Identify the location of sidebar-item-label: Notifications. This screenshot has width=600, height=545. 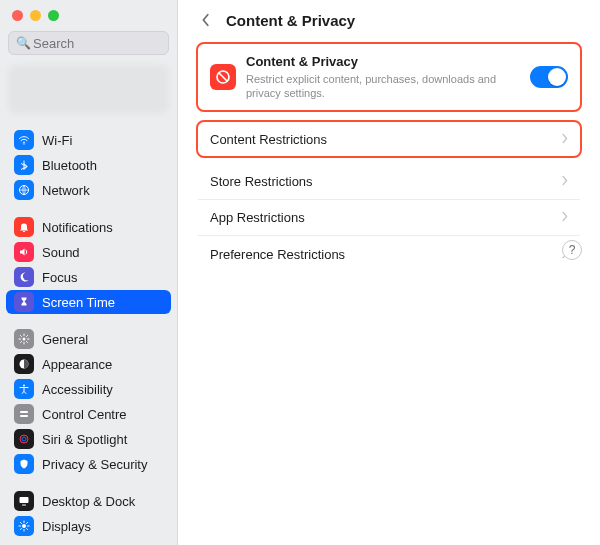
(78, 228).